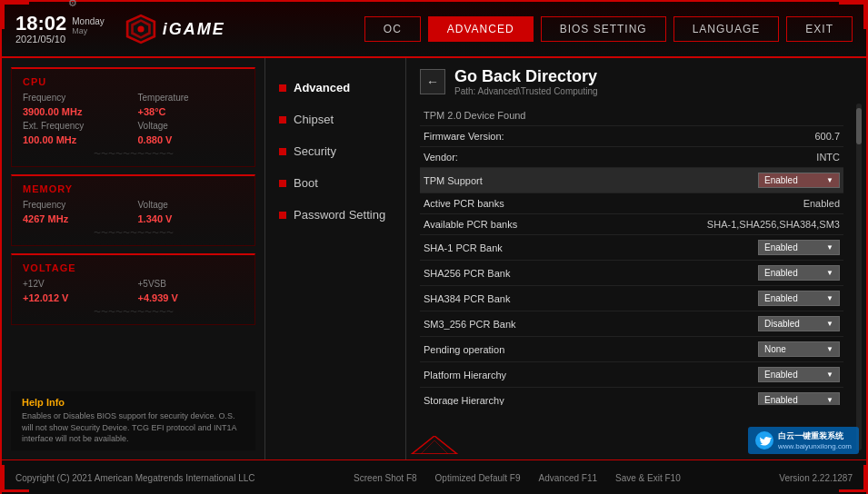 Image resolution: width=868 pixels, height=494 pixels. Describe the element at coordinates (803, 440) in the screenshot. I see `watermark: 白云一键重装系统 www.baiyunxilong.com` at that location.